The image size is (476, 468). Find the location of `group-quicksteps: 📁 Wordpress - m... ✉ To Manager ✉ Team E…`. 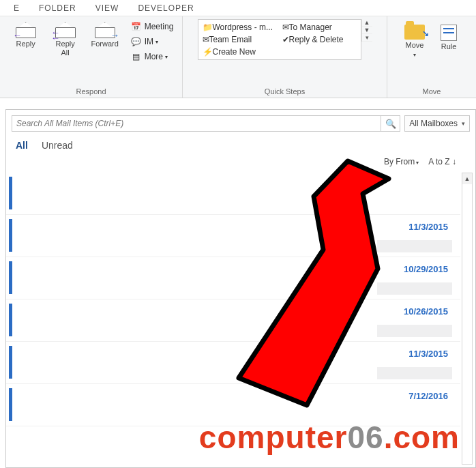

group-quicksteps: 📁 Wordpress - m... ✉ To Manager ✉ Team E… is located at coordinates (285, 57).